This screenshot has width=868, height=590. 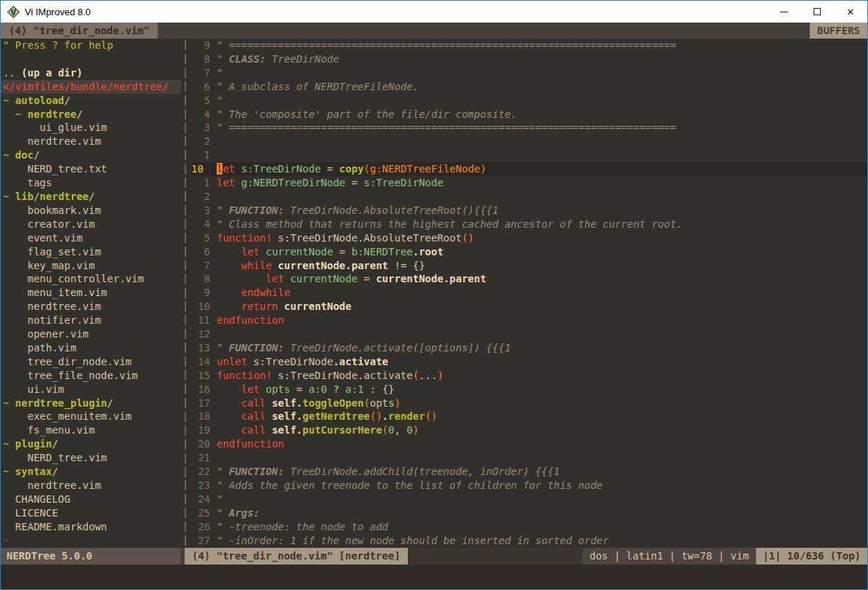 I want to click on code-line: 14unlet s:TreeDirNode.activate, so click(x=529, y=362).